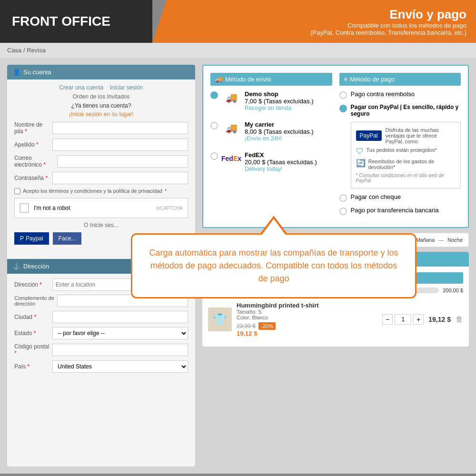 Image resolution: width=476 pixels, height=476 pixels. What do you see at coordinates (101, 191) in the screenshot?
I see `terms-checkbox-group: Acepto los términos y condiciones y la p…` at bounding box center [101, 191].